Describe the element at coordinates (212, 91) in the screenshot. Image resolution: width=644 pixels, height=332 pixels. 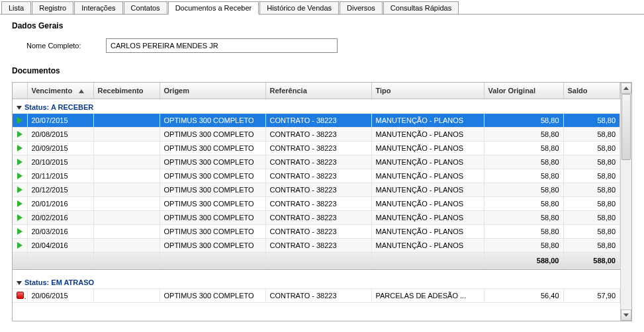
I see `col-orig-header: Origem` at that location.